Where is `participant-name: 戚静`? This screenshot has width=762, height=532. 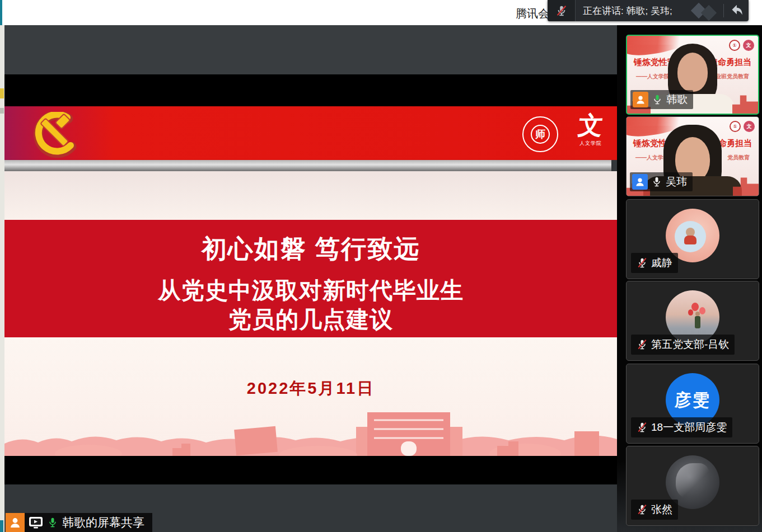
participant-name: 戚静 is located at coordinates (662, 263).